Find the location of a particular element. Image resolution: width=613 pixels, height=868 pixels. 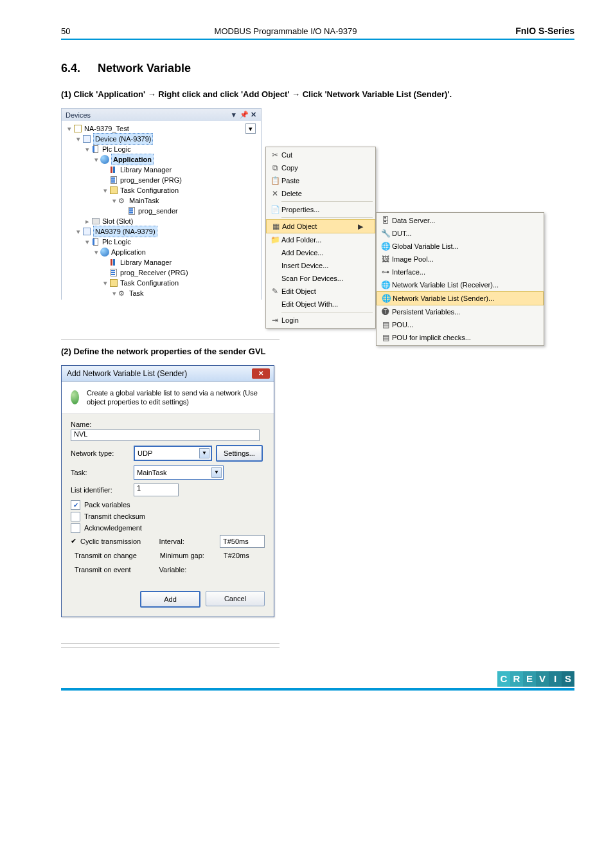

submenu-pou-implicit: ▤POU for implicit checks... is located at coordinates (460, 338).